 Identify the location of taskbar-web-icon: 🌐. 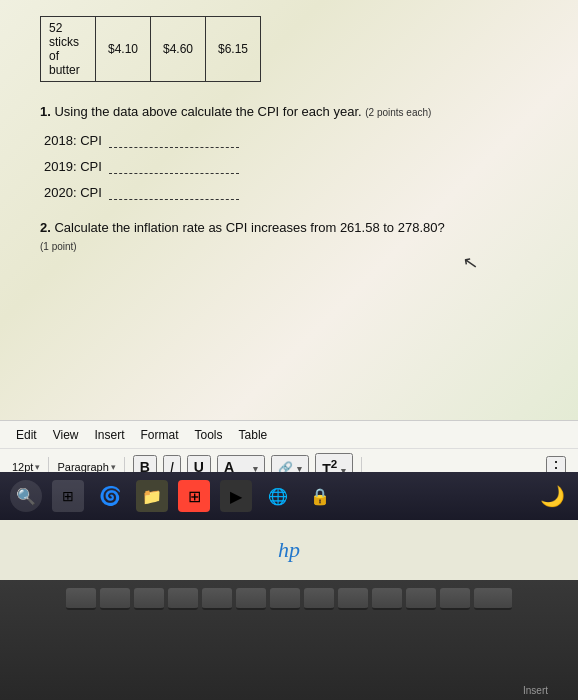
(278, 496).